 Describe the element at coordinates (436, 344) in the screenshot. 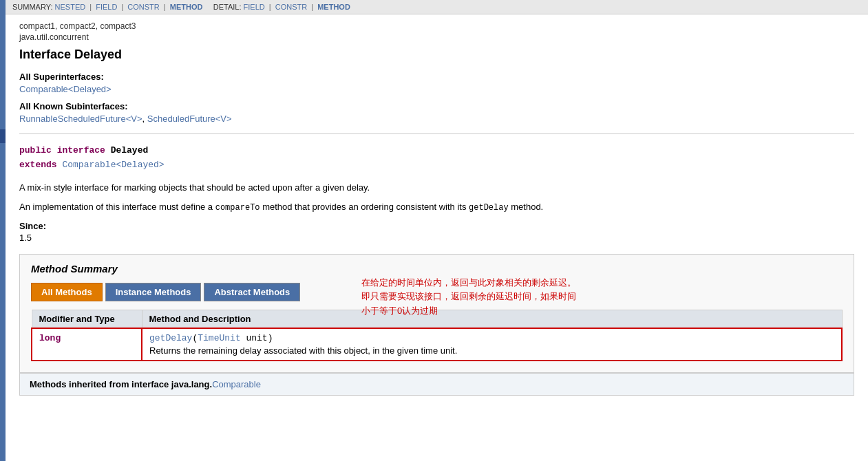

I see `table-row: long getDelay(TimeUnit unit) Returns the…` at that location.